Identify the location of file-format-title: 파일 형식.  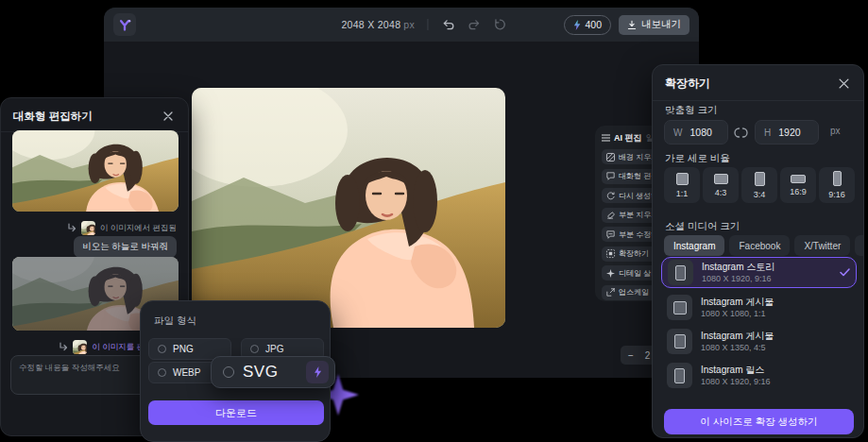
(176, 321).